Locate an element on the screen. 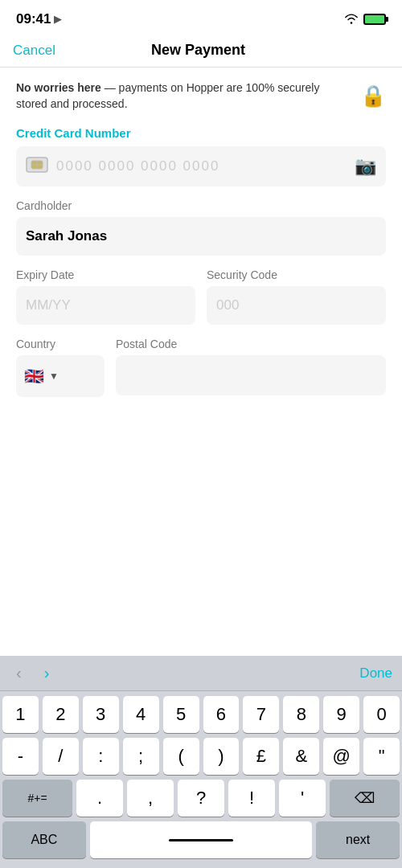 The width and height of the screenshot is (402, 868). security-bold: No worries here is located at coordinates (59, 88).